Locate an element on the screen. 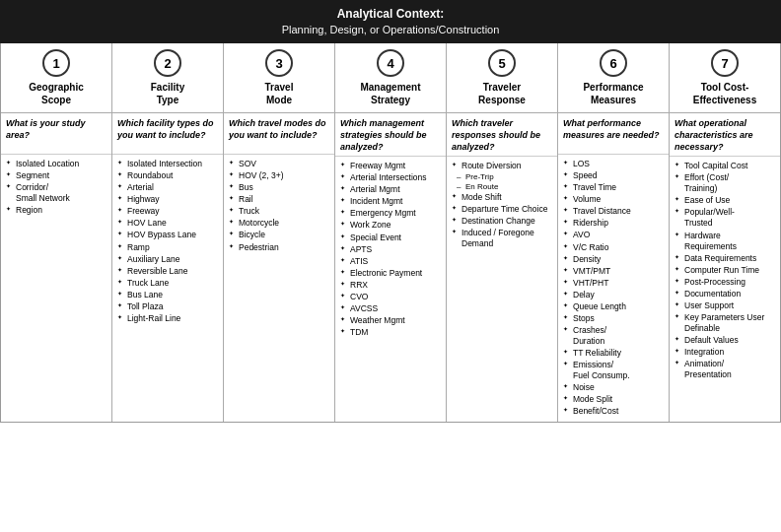 This screenshot has height=532, width=781. col-items-3: SOVHOV (2, 3+)BusRailTruckMotorcycleBicy… is located at coordinates (279, 288).